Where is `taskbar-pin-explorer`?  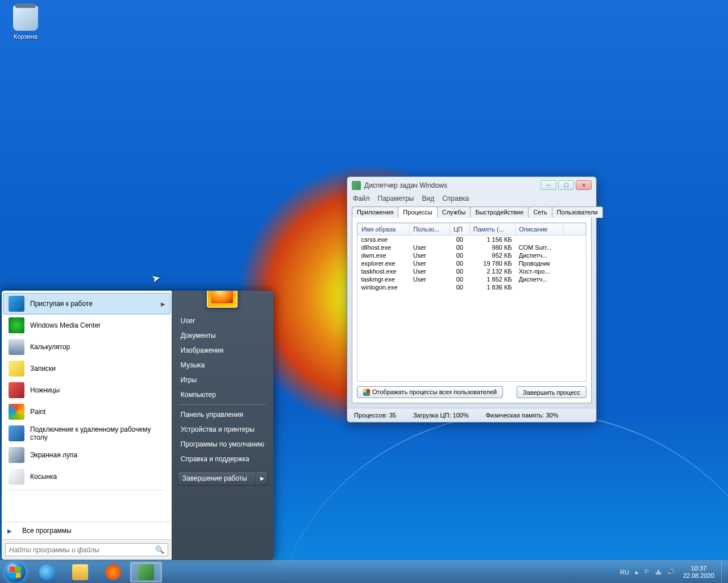
taskbar-pin-explorer is located at coordinates (80, 572).